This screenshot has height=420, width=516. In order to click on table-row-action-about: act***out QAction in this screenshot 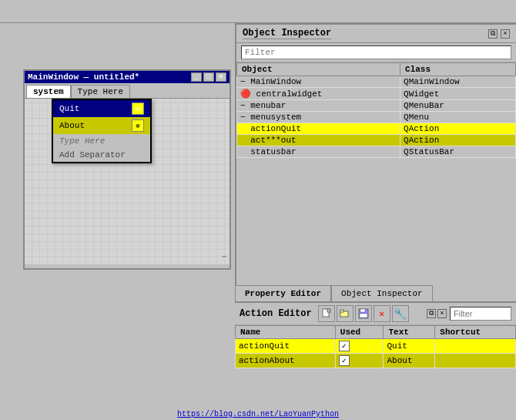, I will do `click(377, 140)`.